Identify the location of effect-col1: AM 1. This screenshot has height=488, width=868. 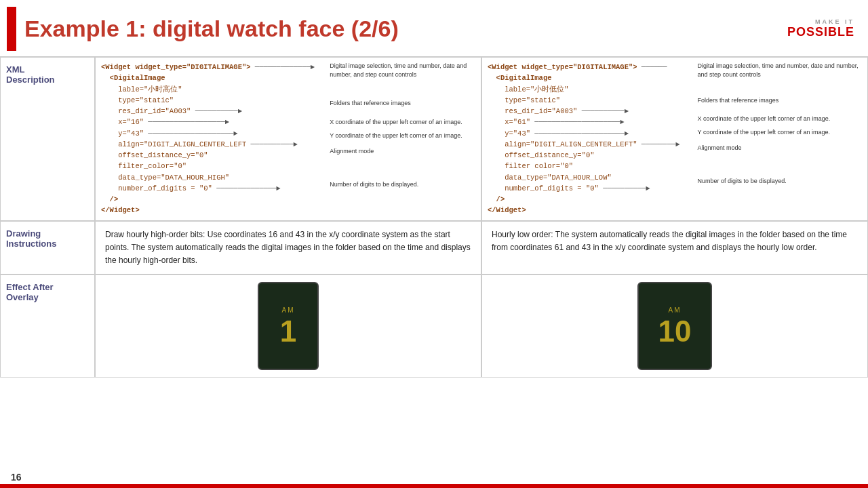
(288, 326).